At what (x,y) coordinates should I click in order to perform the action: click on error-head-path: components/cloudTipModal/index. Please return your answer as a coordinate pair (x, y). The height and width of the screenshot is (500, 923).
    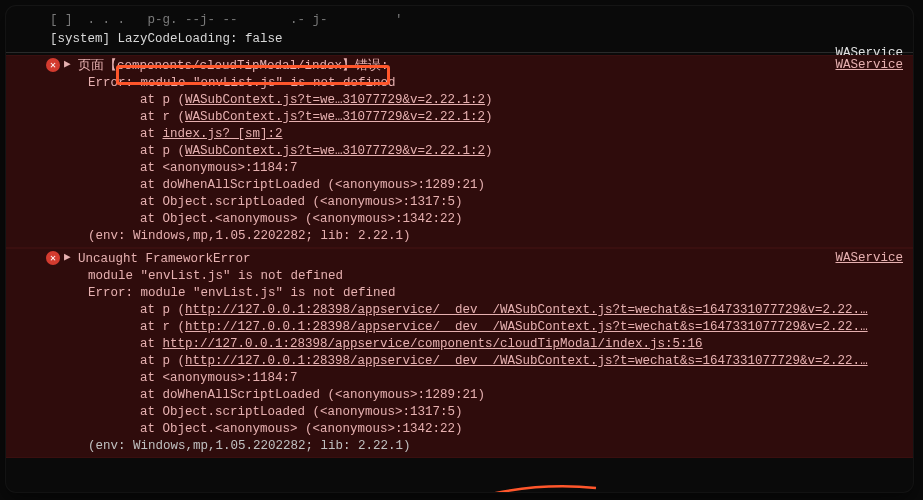
    Looking at the image, I should click on (230, 66).